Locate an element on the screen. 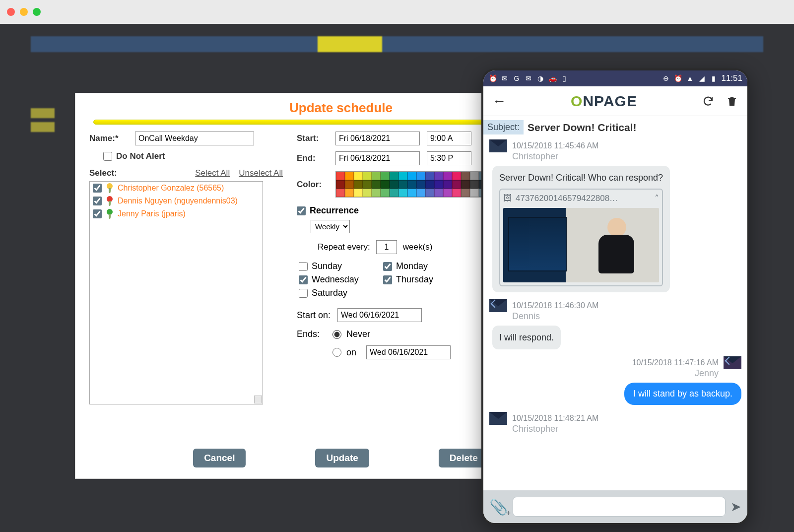 The height and width of the screenshot is (532, 794). list-item: Christopher Gonzalez (56565) is located at coordinates (176, 188).